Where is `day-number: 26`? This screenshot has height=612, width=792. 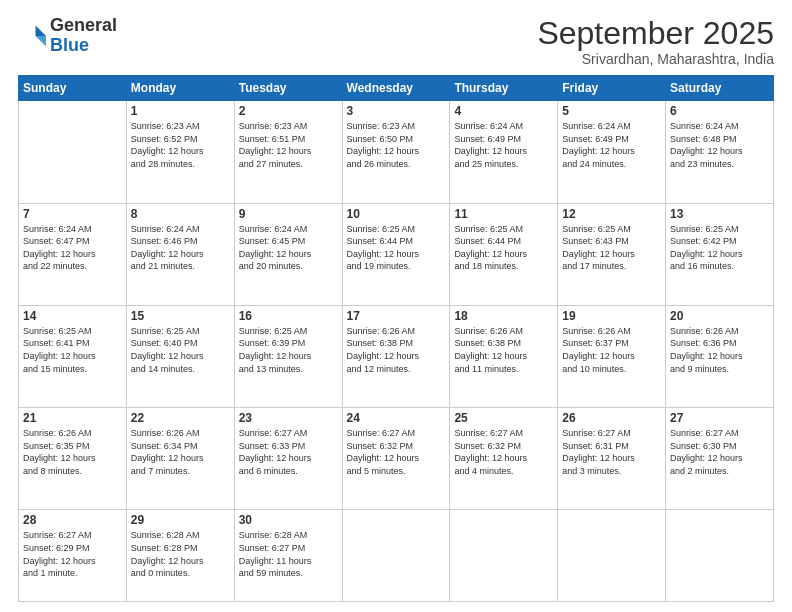 day-number: 26 is located at coordinates (612, 418).